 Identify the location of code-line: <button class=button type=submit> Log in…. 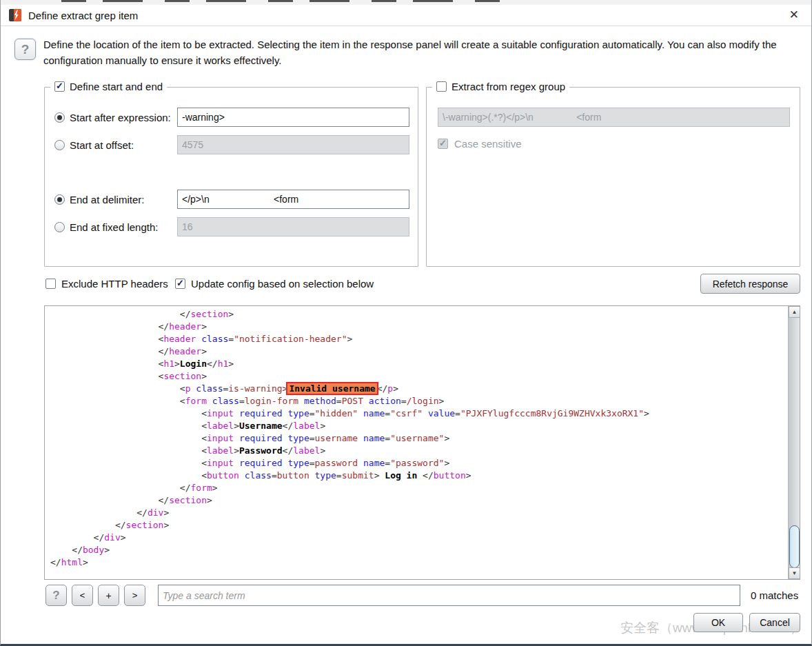
(419, 476).